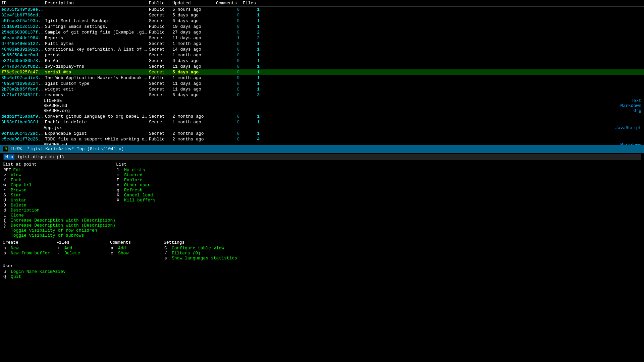  I want to click on table-row: f76c9ec025fa47... serial #ts Secret 5 da…, so click(322, 72).